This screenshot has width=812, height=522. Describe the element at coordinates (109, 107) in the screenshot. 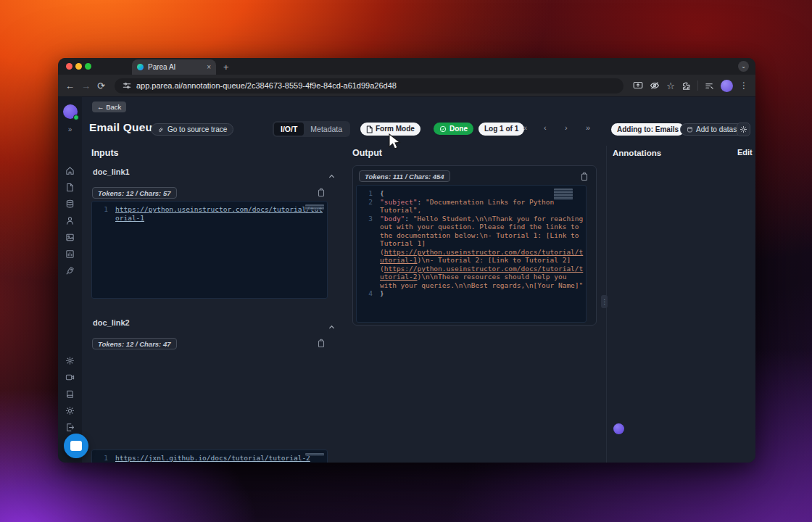

I see `back-button: ← Back` at that location.